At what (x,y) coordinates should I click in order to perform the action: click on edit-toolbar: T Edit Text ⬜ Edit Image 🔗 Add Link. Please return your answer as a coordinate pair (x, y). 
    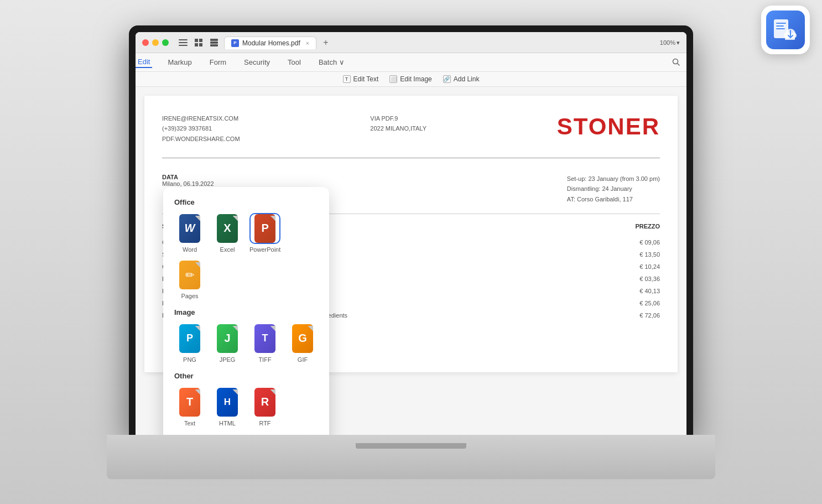
    Looking at the image, I should click on (411, 80).